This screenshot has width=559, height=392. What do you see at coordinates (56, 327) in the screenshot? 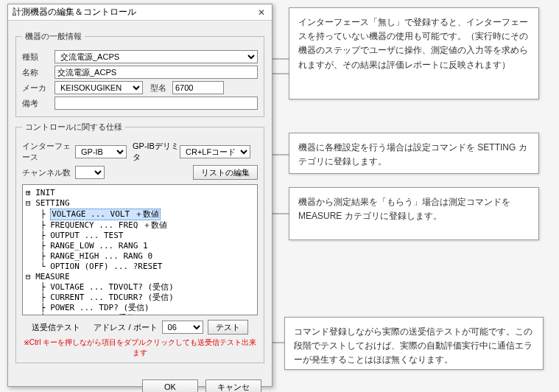
I see `txrx-test-label: 送受信テスト` at bounding box center [56, 327].